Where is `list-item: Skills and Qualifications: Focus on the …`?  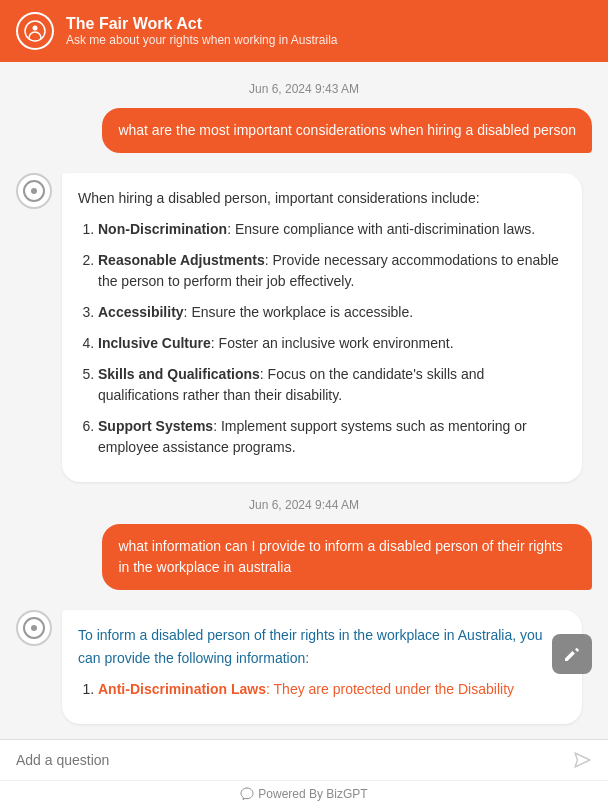
list-item: Skills and Qualifications: Focus on the … is located at coordinates (332, 385).